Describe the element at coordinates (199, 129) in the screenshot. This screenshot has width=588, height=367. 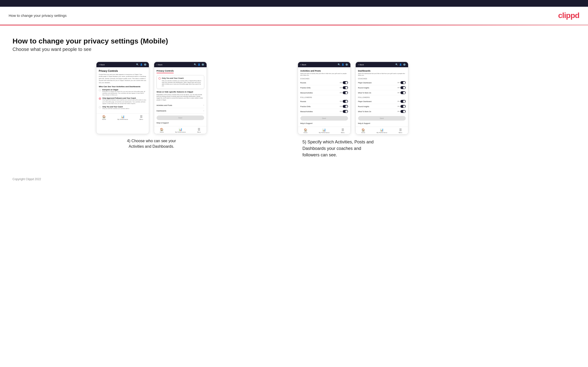
I see `menu-icon2: ☰` at that location.